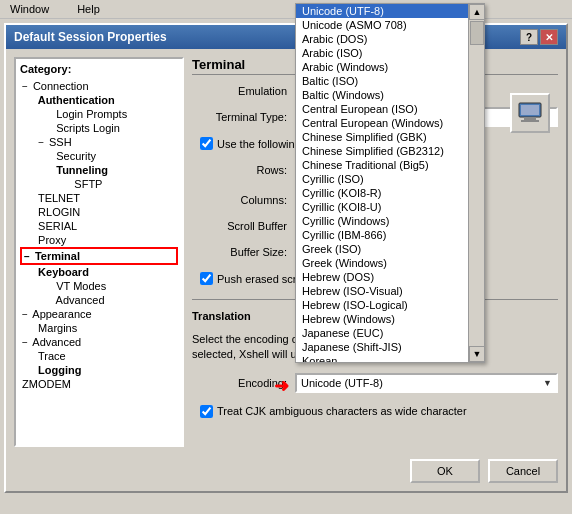 The image size is (572, 514). What do you see at coordinates (342, 411) in the screenshot?
I see `checkbox3-label: Treat CJK ambiguous characters as wide c…` at bounding box center [342, 411].